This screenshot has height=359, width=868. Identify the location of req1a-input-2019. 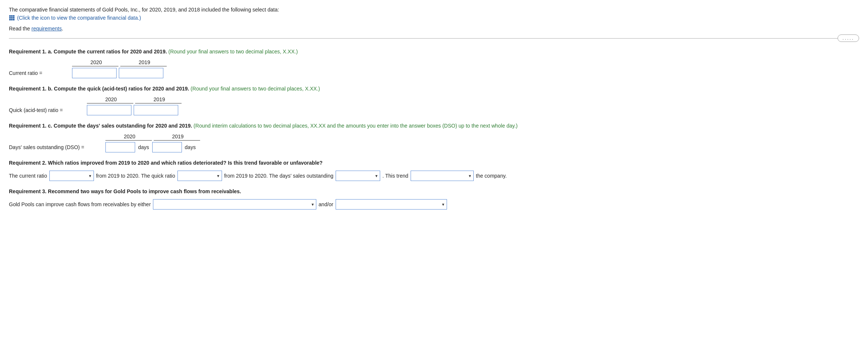
(141, 73).